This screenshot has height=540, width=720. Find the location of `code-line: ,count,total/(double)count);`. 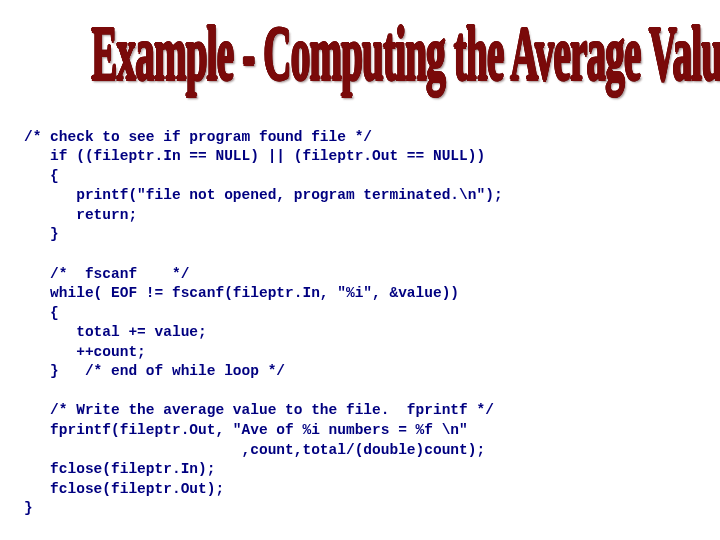

code-line: ,count,total/(double)count); is located at coordinates (254, 450).